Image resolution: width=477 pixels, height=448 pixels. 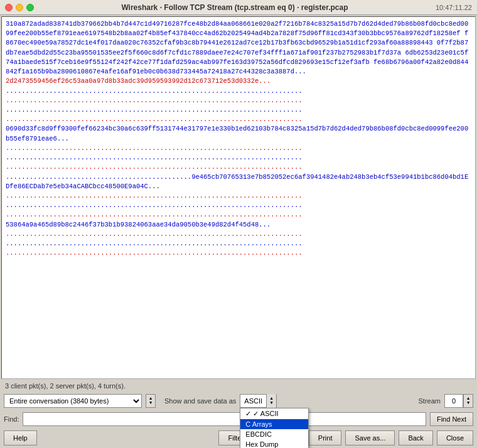 What do you see at coordinates (274, 424) in the screenshot?
I see `format-option-c-arrays: C Arrays` at bounding box center [274, 424].